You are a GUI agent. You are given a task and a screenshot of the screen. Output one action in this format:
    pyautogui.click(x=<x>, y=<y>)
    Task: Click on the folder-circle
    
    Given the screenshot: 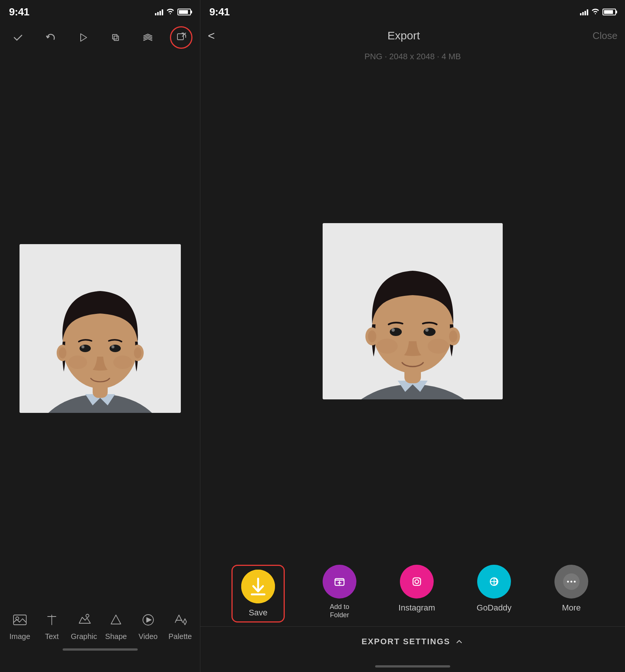 What is the action you would take?
    pyautogui.click(x=340, y=582)
    